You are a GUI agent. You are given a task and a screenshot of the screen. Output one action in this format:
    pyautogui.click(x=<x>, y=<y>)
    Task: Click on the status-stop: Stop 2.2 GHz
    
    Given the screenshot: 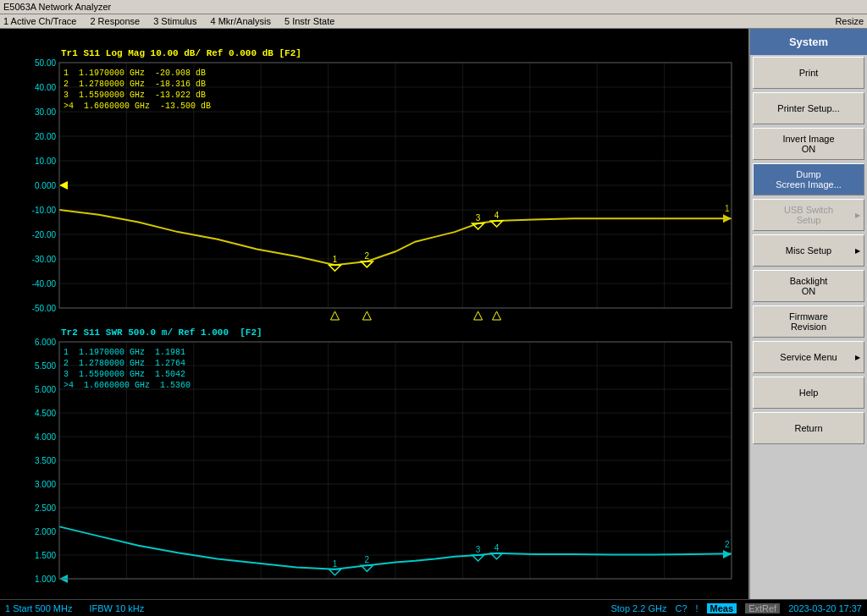 What is the action you would take?
    pyautogui.click(x=638, y=608)
    